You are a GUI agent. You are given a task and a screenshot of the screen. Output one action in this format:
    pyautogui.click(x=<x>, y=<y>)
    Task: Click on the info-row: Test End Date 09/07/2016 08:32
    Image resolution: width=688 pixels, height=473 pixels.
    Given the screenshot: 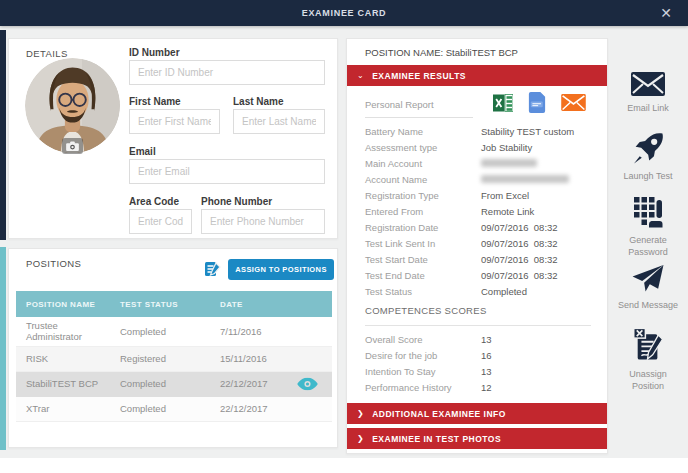 What is the action you would take?
    pyautogui.click(x=478, y=275)
    